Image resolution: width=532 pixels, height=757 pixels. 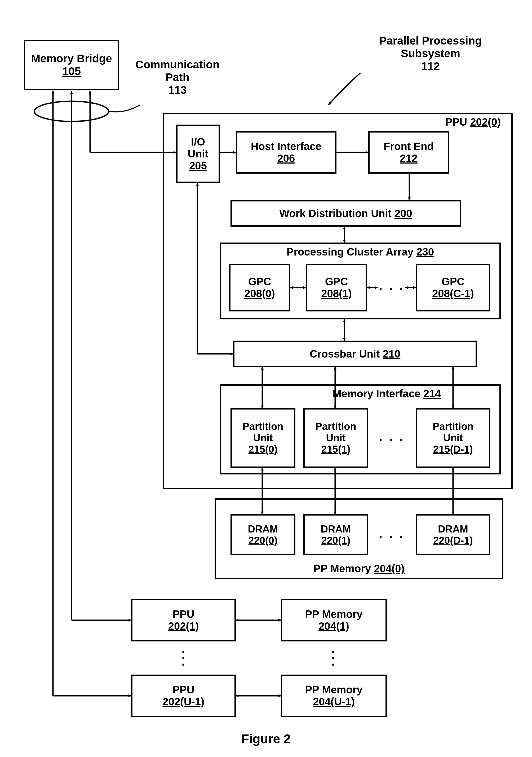 What do you see at coordinates (336, 288) in the screenshot?
I see `gpc-1-box: GPC 208(1)` at bounding box center [336, 288].